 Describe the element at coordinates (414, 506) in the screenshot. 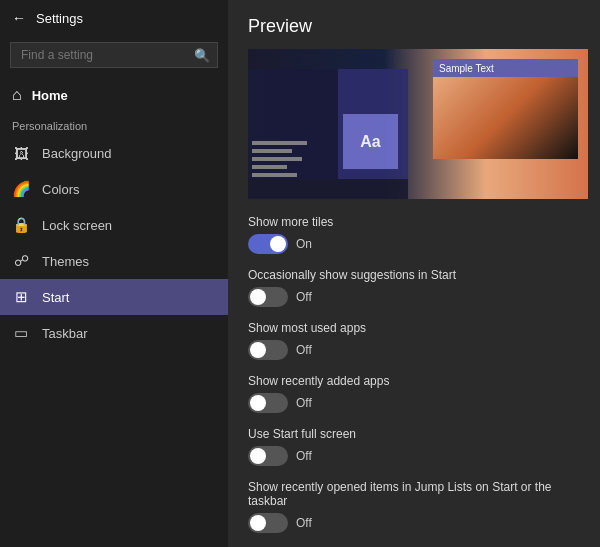

I see `setting-recently-opened: Show recently opened items in Jump Lists…` at that location.